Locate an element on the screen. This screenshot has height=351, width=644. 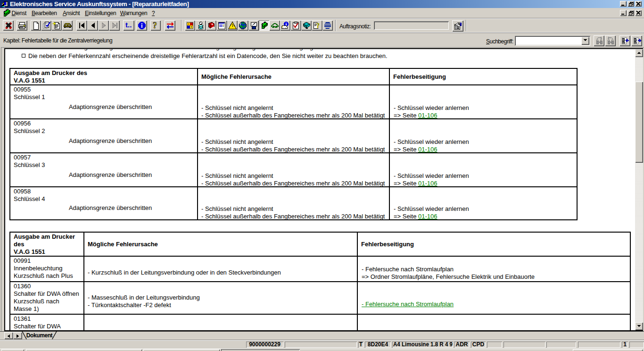
mdi-close-button is located at coordinates (638, 13).